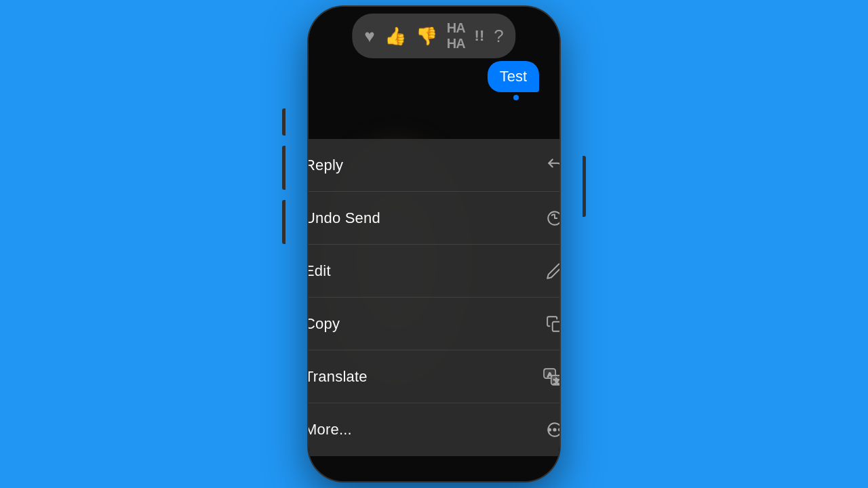 Image resolution: width=868 pixels, height=488 pixels. Describe the element at coordinates (395, 37) in the screenshot. I see `reaction-thumbsup-icon: 👍` at that location.